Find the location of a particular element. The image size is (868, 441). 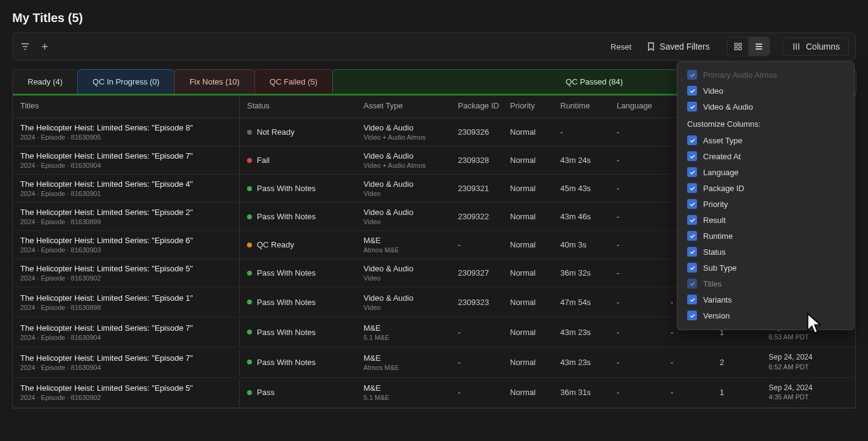

view-toggle is located at coordinates (748, 47).